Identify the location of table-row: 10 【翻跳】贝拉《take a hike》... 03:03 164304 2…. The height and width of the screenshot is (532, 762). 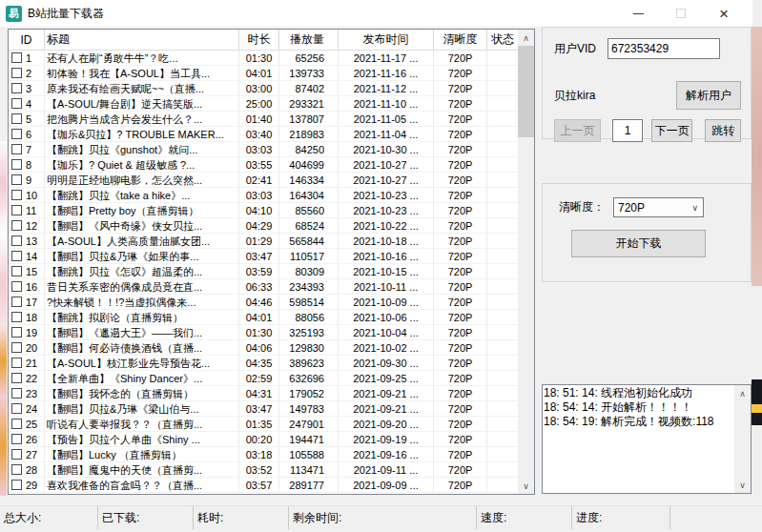
(263, 195).